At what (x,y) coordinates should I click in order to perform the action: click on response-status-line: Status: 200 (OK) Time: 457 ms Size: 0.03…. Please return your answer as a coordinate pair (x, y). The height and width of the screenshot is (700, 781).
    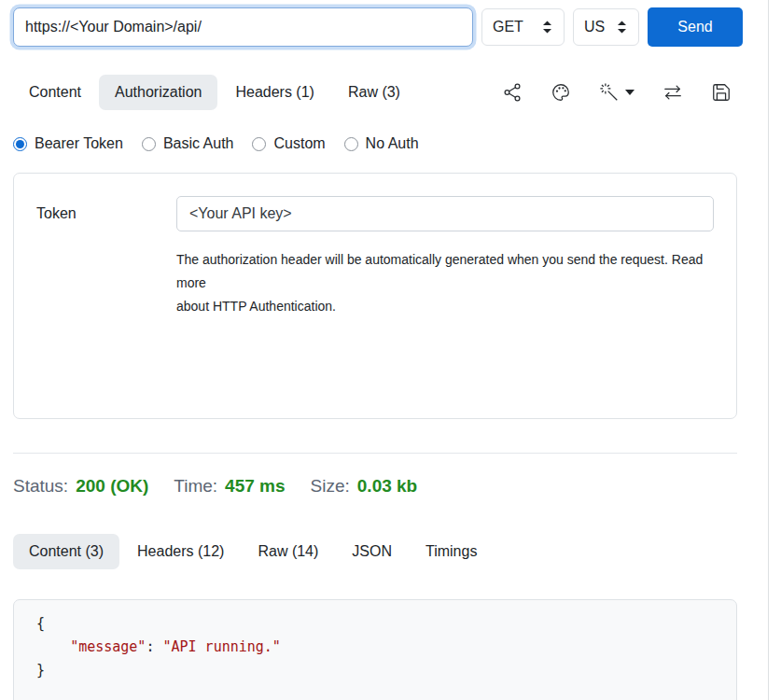
    Looking at the image, I should click on (397, 486).